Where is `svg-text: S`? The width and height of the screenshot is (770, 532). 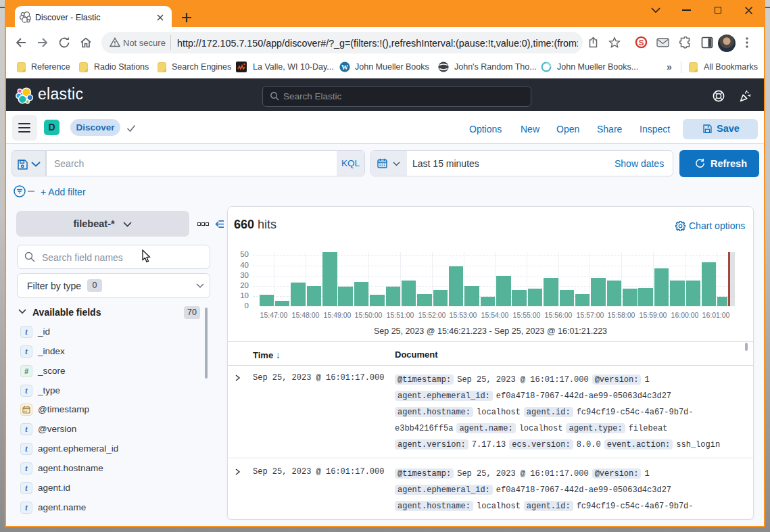
svg-text: S is located at coordinates (642, 43).